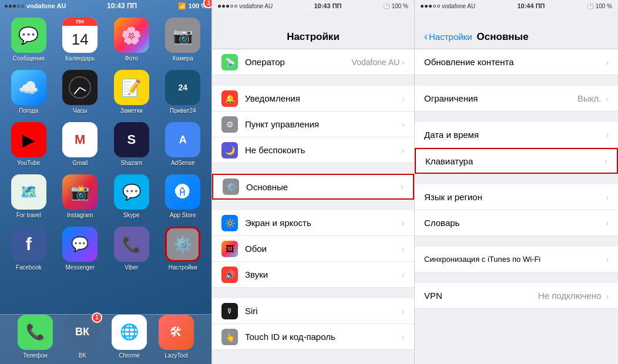 This screenshot has width=618, height=364. I want to click on touchid-chevron: ›, so click(403, 337).